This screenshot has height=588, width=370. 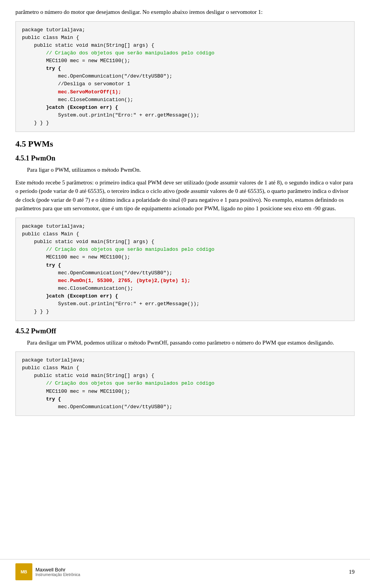 What do you see at coordinates (58, 569) in the screenshot?
I see `footer-company-name: Maxwell Bohr` at bounding box center [58, 569].